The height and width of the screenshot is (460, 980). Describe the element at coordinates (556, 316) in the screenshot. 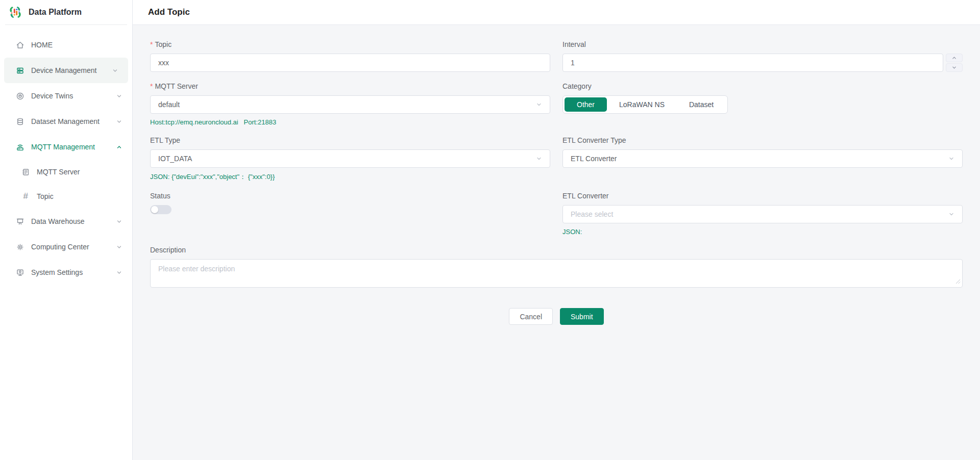

I see `form-actions: Cancel Submit` at that location.